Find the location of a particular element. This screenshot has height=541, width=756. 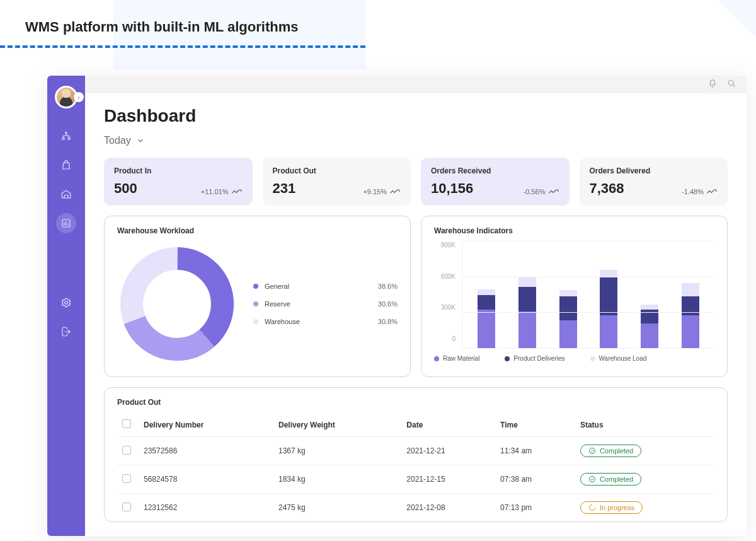

table-row: 23572586 1367 kg 2021-12-21 11:34 am Com… is located at coordinates (416, 451).